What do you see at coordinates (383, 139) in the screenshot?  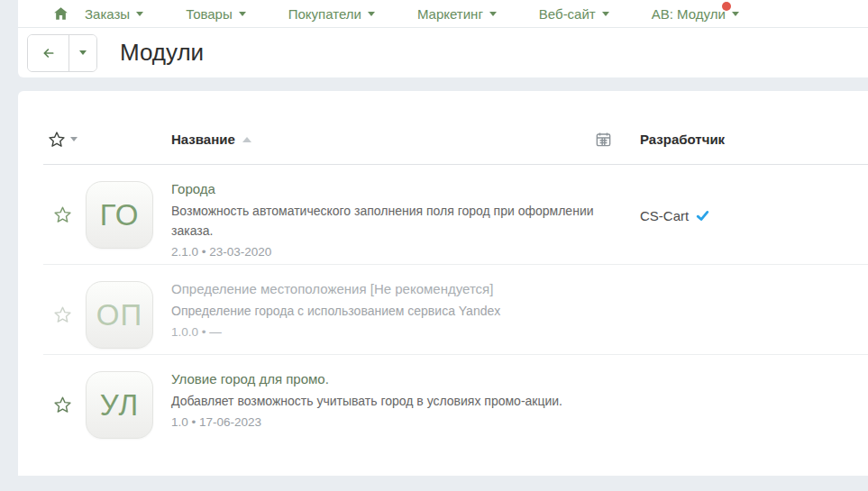 I see `column-header-name: Название` at bounding box center [383, 139].